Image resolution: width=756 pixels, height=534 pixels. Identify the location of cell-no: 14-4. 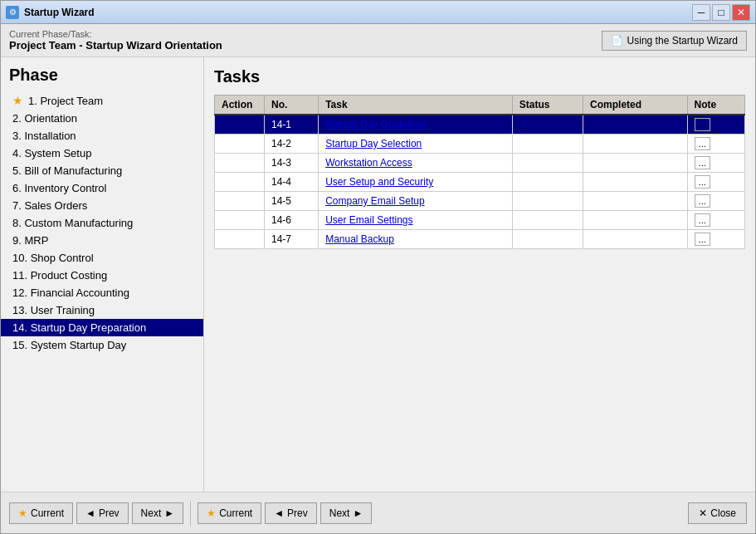
(292, 183).